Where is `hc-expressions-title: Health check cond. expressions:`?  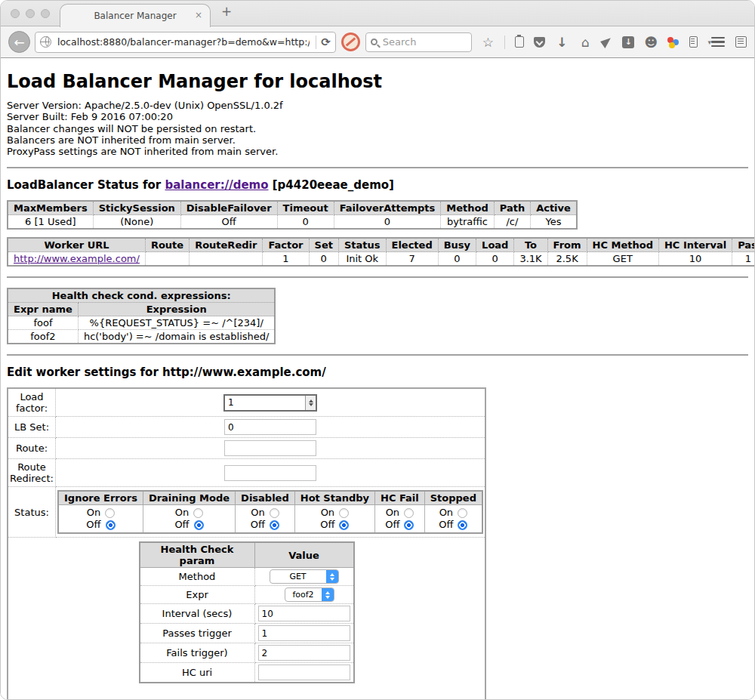
hc-expressions-title: Health check cond. expressions: is located at coordinates (141, 296).